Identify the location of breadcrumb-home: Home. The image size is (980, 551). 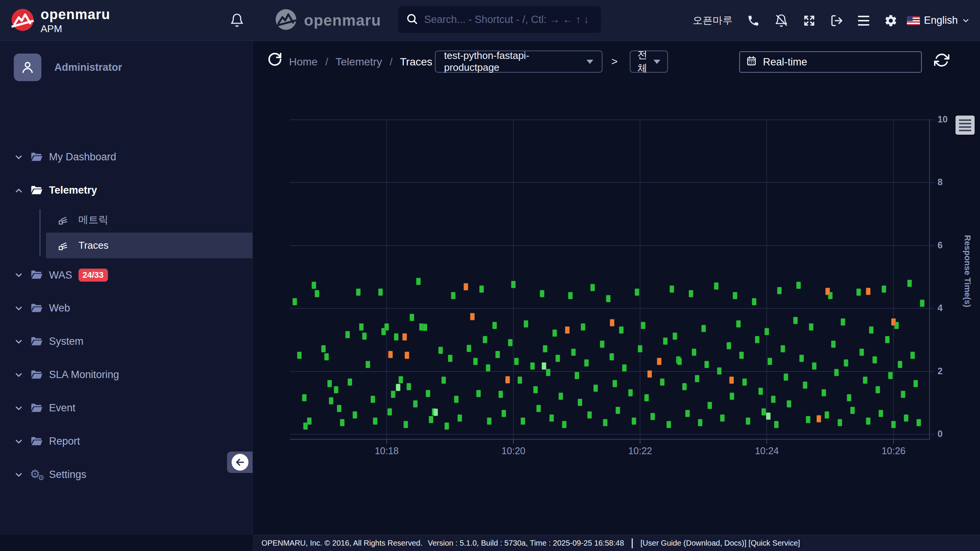
(303, 62).